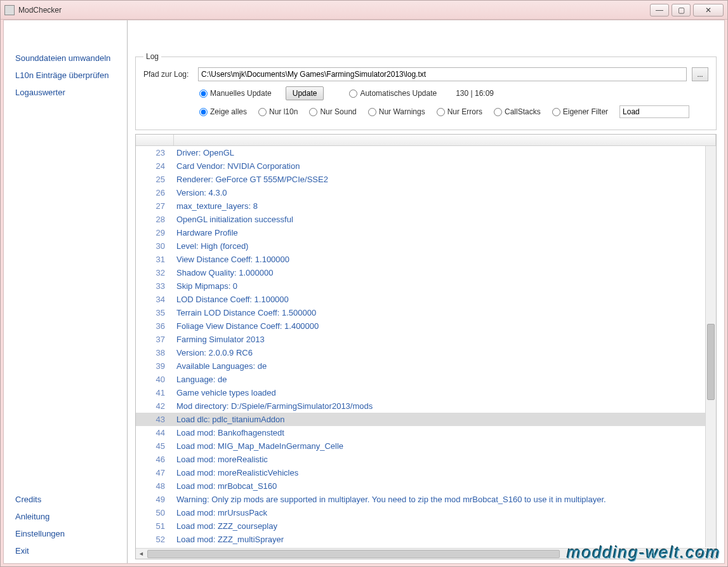 This screenshot has height=567, width=728. Describe the element at coordinates (155, 513) in the screenshot. I see `log-line-number: 50` at that location.